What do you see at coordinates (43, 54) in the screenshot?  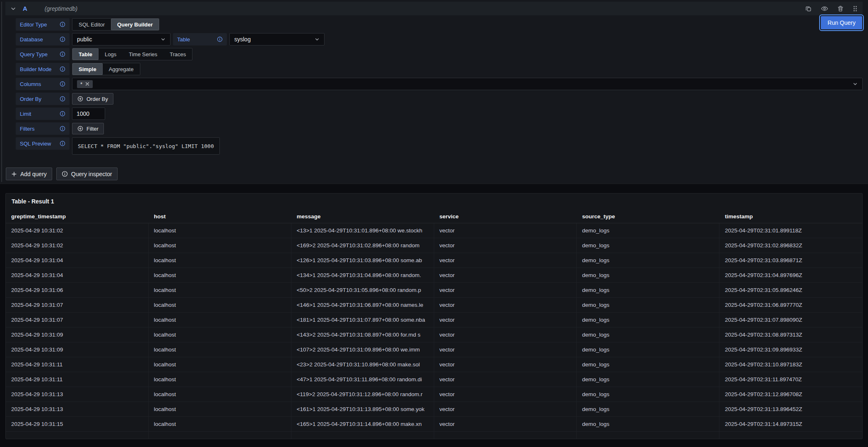 I see `query-type-label-cell: Query Type` at bounding box center [43, 54].